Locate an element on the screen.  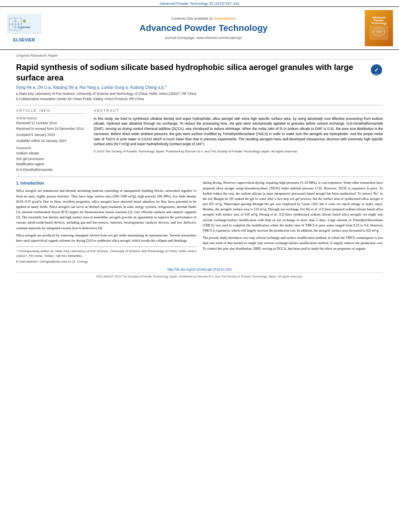
history-label: Article history: is located at coordinates (51, 118).